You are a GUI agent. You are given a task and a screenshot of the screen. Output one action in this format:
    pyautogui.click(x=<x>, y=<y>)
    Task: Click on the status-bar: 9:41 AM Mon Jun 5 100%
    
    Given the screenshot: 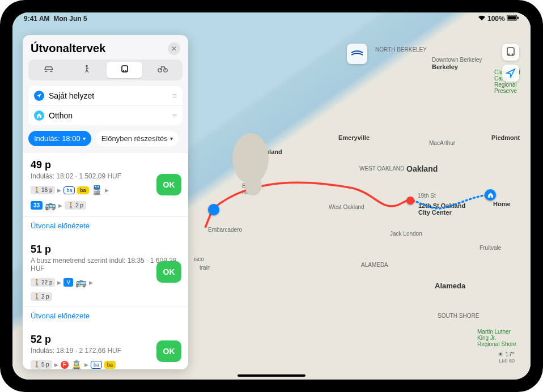 What is the action you would take?
    pyautogui.click(x=272, y=19)
    